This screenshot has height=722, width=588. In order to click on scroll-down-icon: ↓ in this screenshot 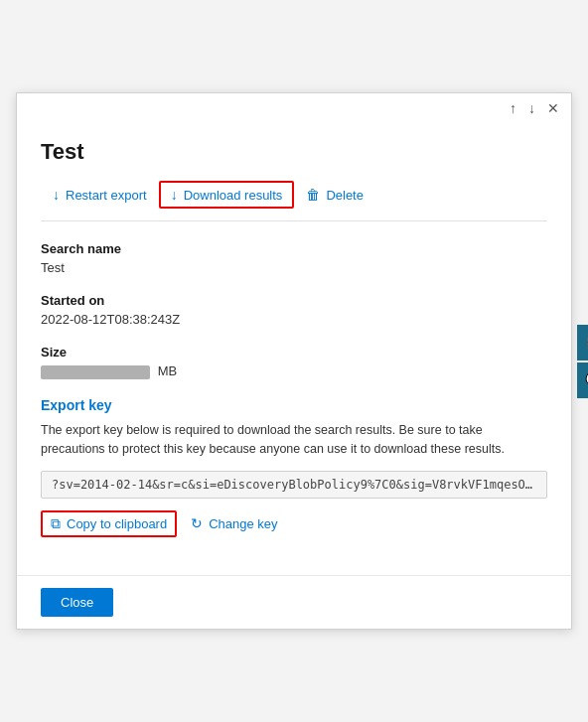, I will do `click(532, 108)`.